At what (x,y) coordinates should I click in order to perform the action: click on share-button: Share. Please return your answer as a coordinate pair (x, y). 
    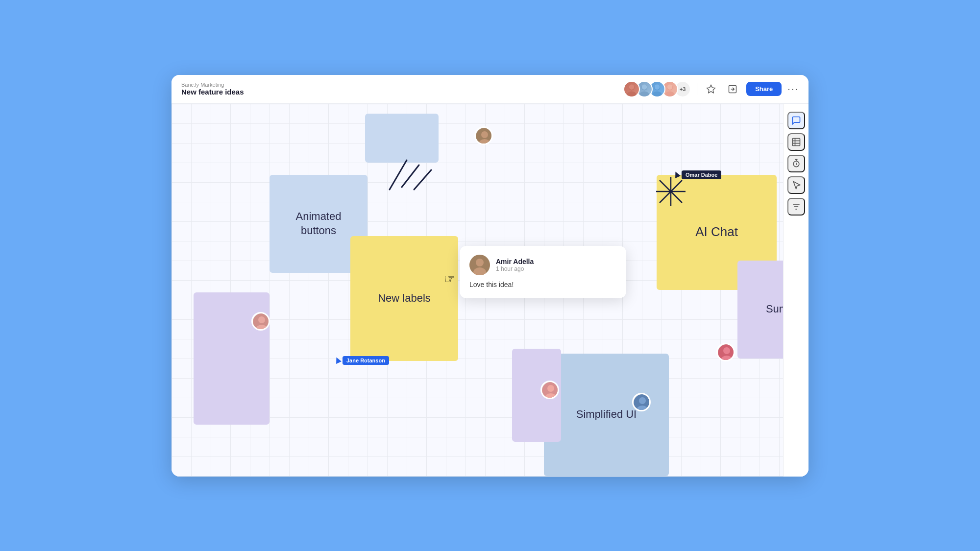
    Looking at the image, I should click on (764, 89).